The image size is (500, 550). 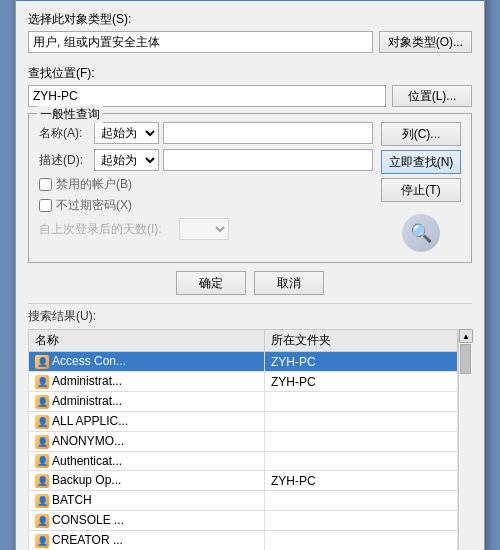 What do you see at coordinates (126, 160) in the screenshot?
I see `desc-select: 起始为` at bounding box center [126, 160].